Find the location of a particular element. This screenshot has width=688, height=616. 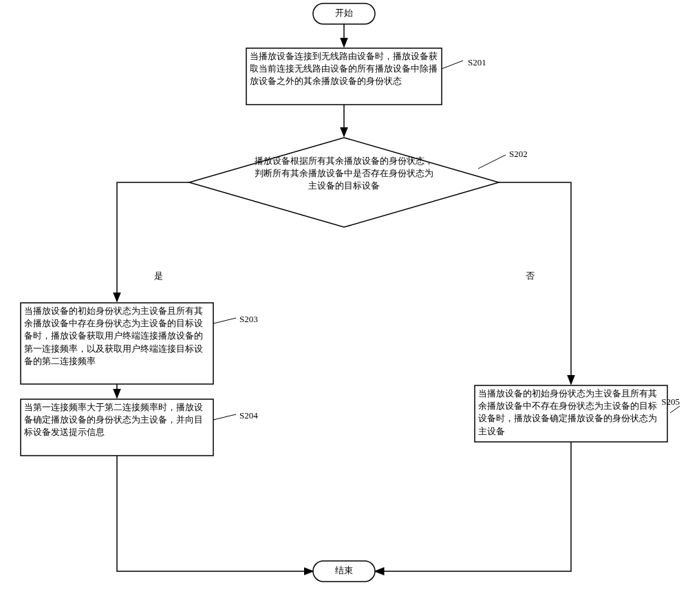

step-s204-label: S204 is located at coordinates (249, 416).